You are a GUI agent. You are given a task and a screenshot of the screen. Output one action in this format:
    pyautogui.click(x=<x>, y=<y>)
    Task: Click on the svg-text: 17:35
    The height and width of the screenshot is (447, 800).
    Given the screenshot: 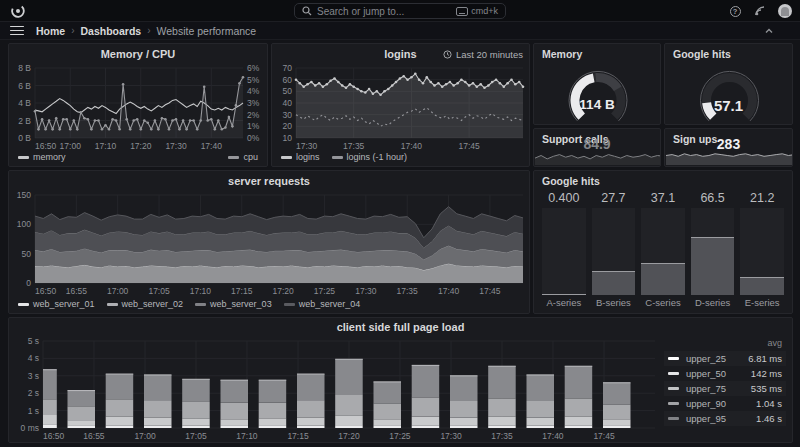 What is the action you would take?
    pyautogui.click(x=502, y=436)
    